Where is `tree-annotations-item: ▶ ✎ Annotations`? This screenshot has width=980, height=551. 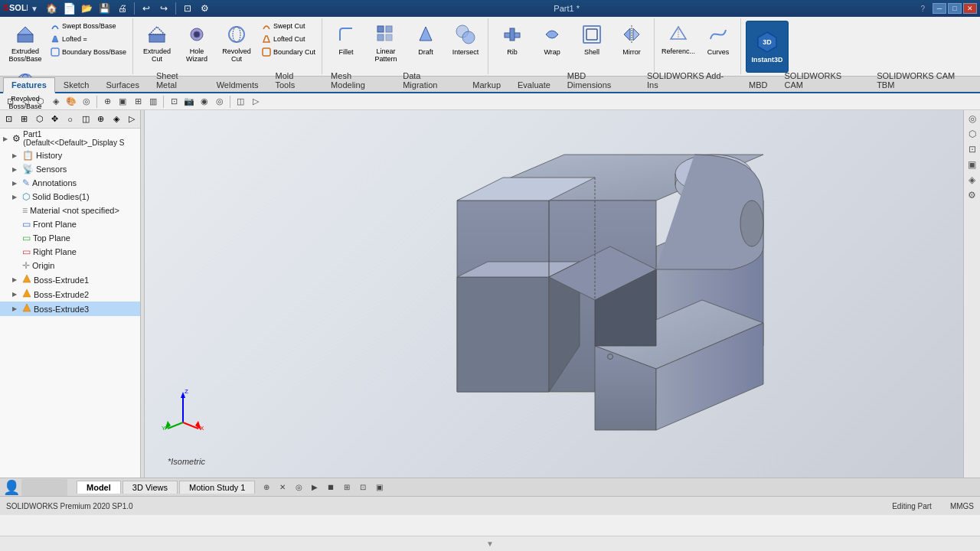
tree-annotations-item: ▶ ✎ Annotations is located at coordinates (70, 183).